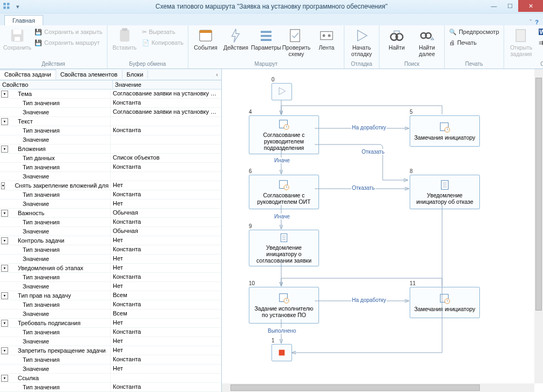 Image resolution: width=543 pixels, height=392 pixels. I want to click on print-button: 🖨Печать, so click(474, 43).